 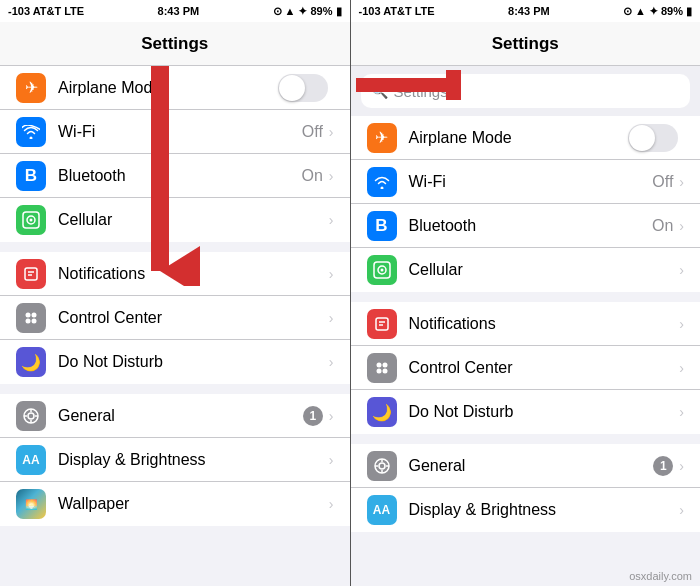 I want to click on right-row-general: General 1 ›, so click(x=526, y=466).